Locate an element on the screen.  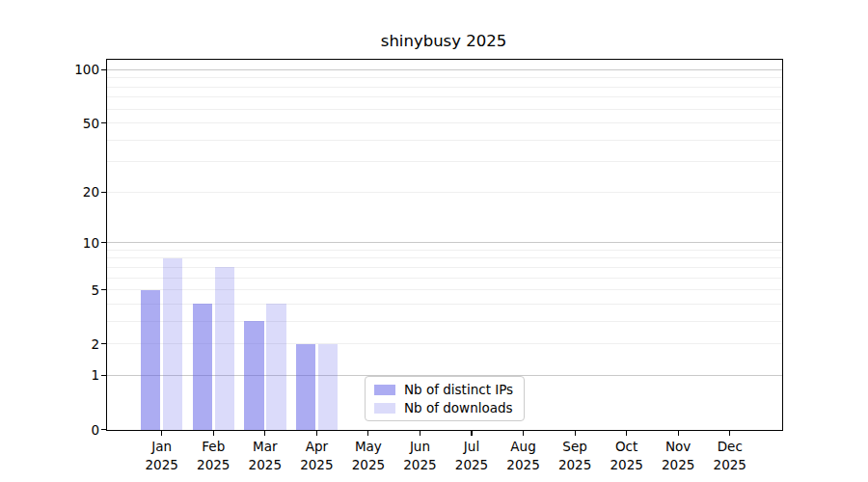
chart-title: shinybusy 2025 is located at coordinates (444, 41).